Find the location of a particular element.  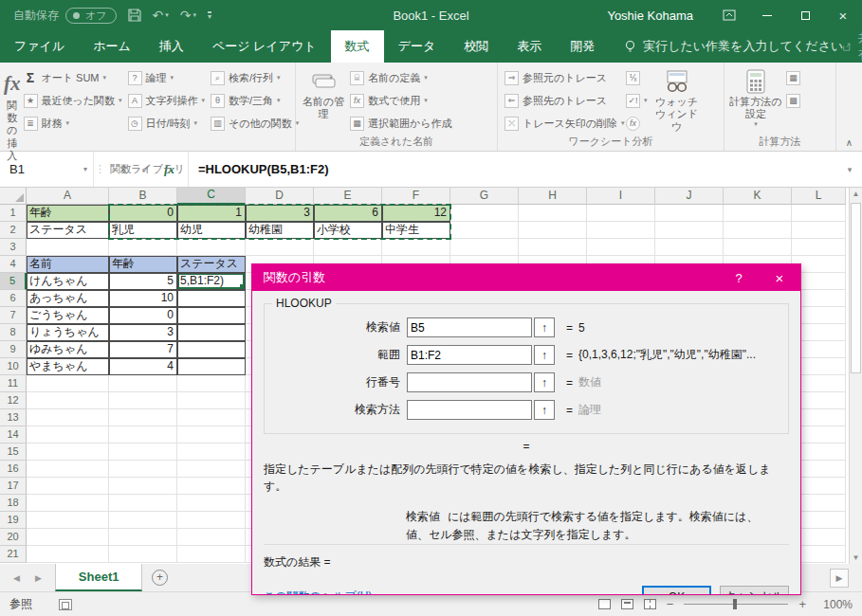

cell-A5: けんちゃん is located at coordinates (68, 281).